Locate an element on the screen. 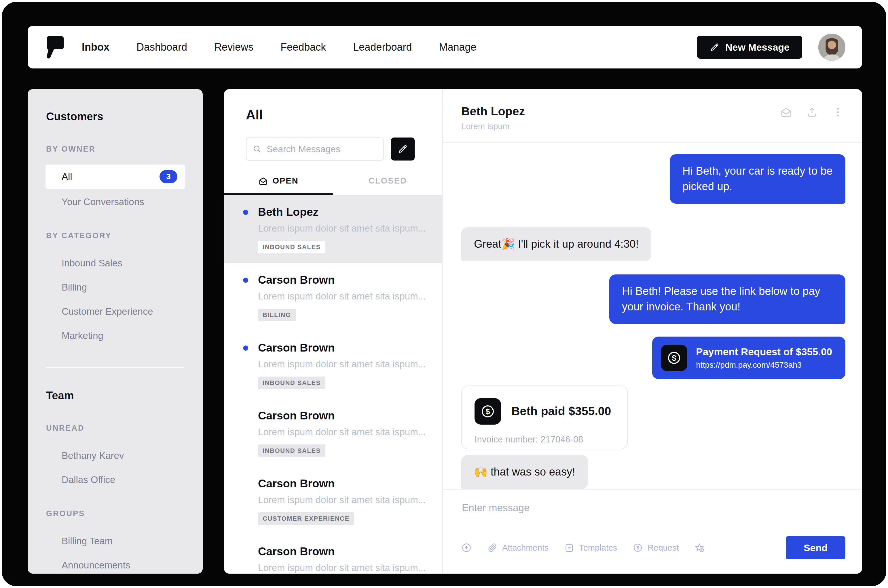  sidebar-item-label: All is located at coordinates (67, 177).